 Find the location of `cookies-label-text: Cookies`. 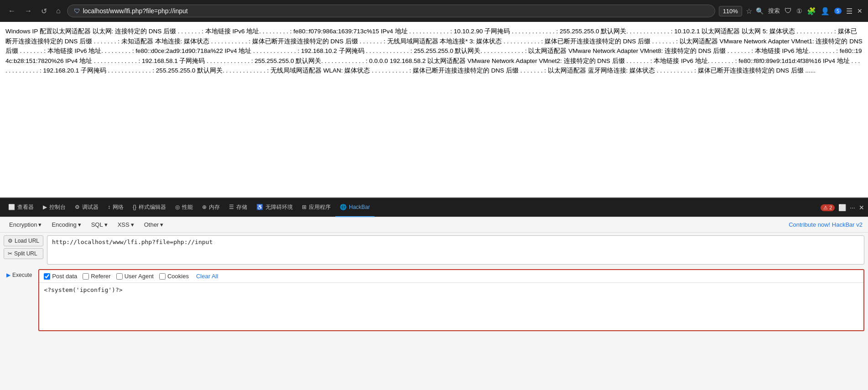

cookies-label-text: Cookies is located at coordinates (178, 276).